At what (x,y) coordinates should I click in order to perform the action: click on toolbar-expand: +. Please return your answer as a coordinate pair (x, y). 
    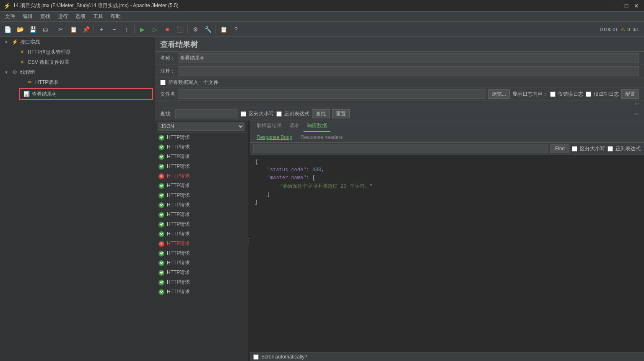
    Looking at the image, I should click on (101, 29).